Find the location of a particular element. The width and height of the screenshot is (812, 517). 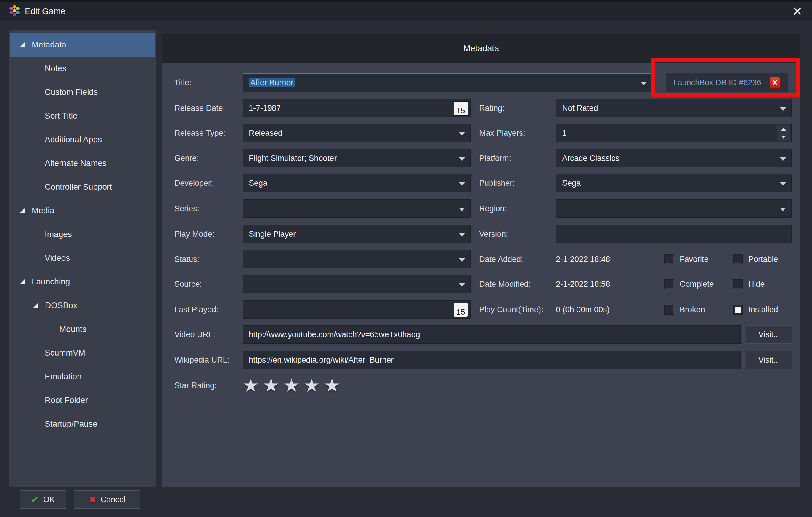

series-combobox is located at coordinates (356, 209).